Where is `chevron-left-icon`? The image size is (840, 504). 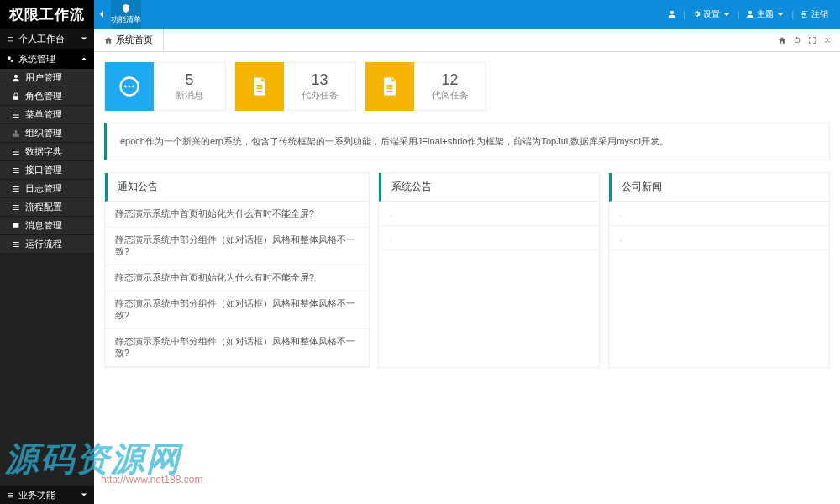
chevron-left-icon is located at coordinates (102, 14).